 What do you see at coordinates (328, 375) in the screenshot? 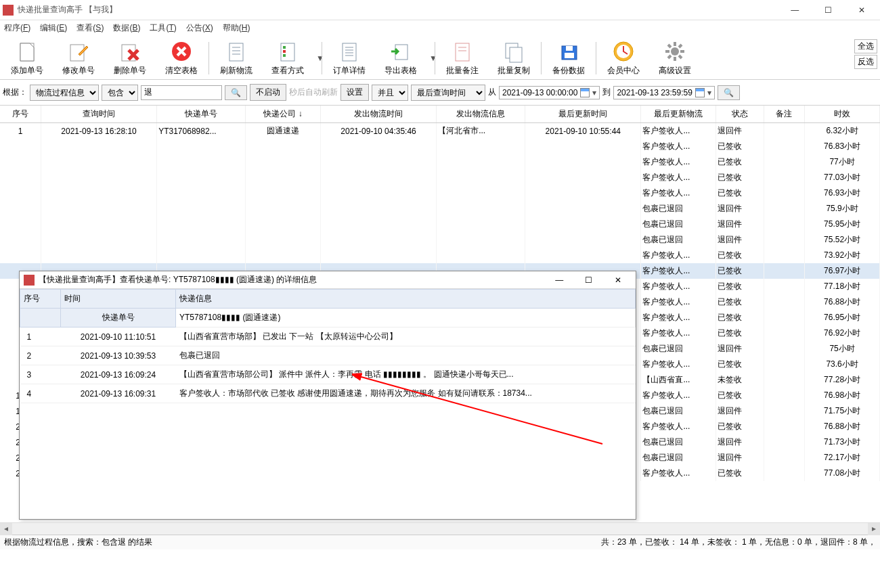
I see `detail-row: 32021-09-13 16:09:24【山西省直营市场部公司】 派件中 派件人…` at bounding box center [328, 375].